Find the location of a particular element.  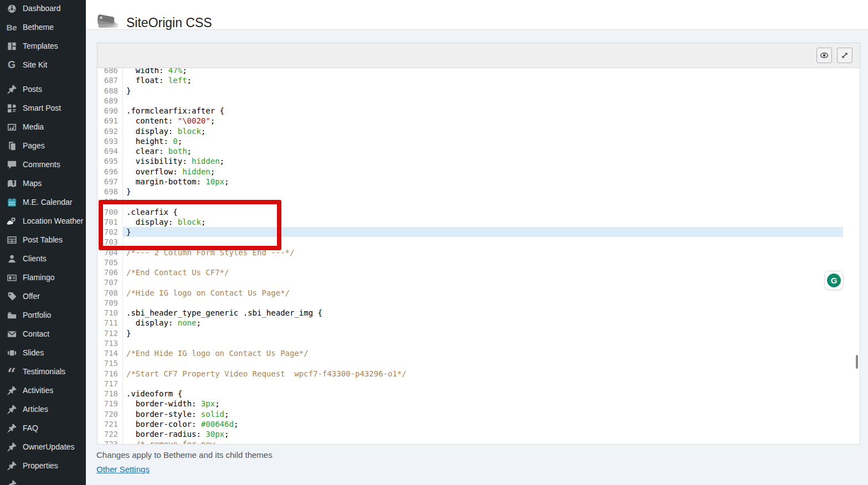

line-number: 692 is located at coordinates (110, 131).